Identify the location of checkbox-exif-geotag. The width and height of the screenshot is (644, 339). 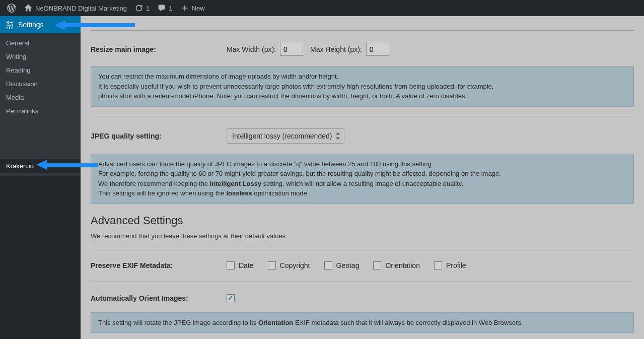
(328, 265).